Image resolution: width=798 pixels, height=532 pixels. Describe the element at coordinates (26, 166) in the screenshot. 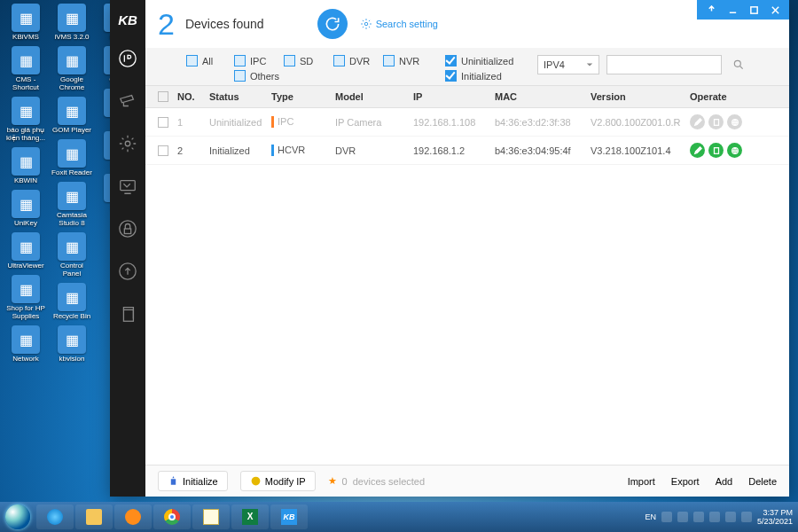

I see `desktop-icon: ▦KBWIN` at that location.